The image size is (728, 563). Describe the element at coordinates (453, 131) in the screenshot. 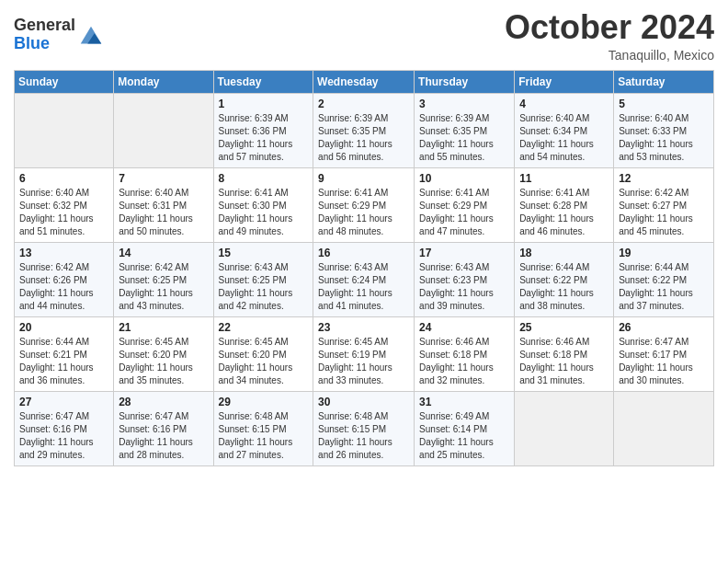

I see `sunset: Sunset: 6:35 PM` at that location.